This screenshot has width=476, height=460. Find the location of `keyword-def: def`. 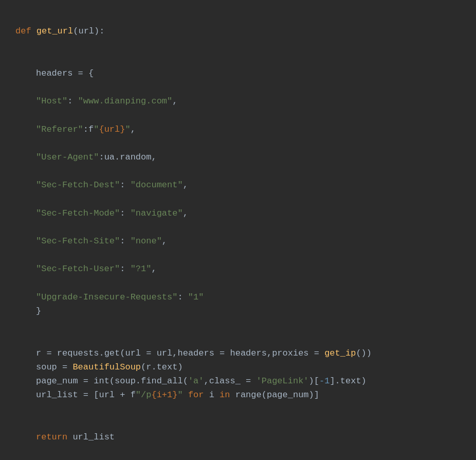

keyword-def: def is located at coordinates (26, 31).